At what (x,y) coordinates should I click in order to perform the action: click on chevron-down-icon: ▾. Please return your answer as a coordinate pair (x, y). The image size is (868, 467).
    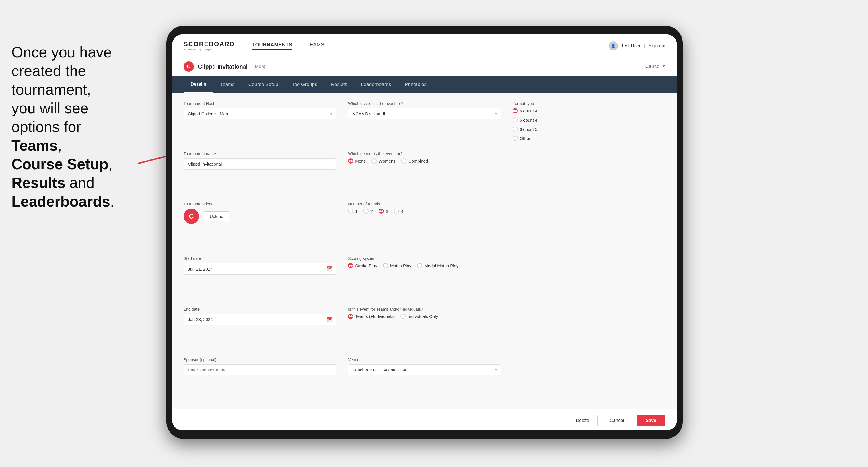
    Looking at the image, I should click on (332, 114).